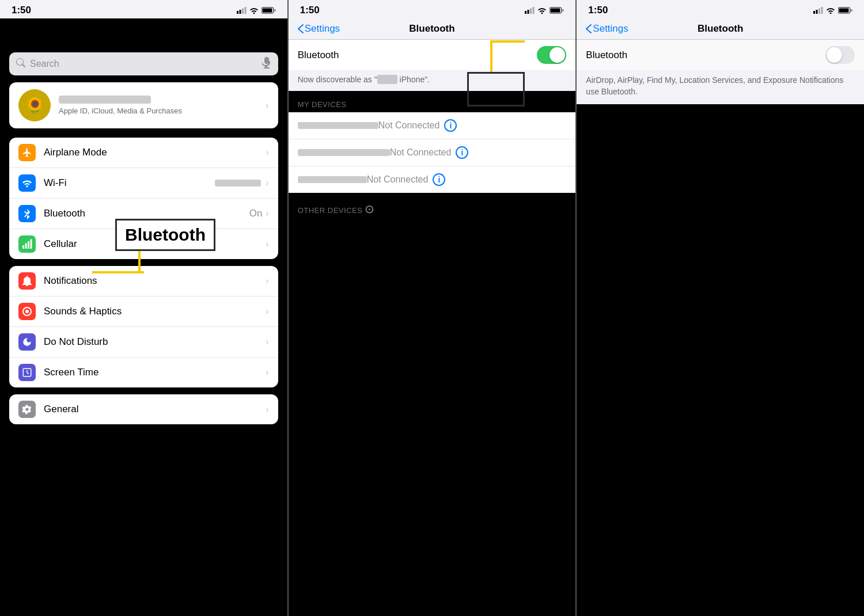 This screenshot has width=864, height=616. I want to click on notifications-label: Notifications, so click(154, 281).